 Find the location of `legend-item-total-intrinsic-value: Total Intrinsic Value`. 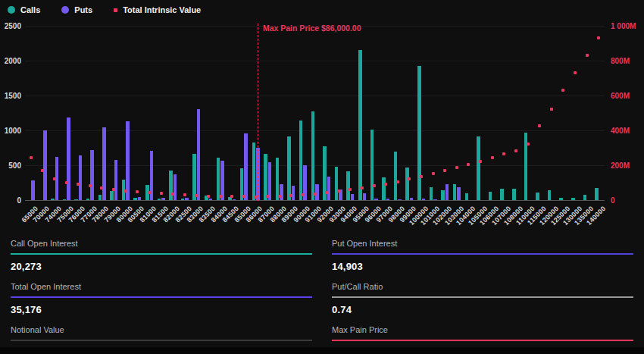

legend-item-total-intrinsic-value: Total Intrinsic Value is located at coordinates (158, 10).